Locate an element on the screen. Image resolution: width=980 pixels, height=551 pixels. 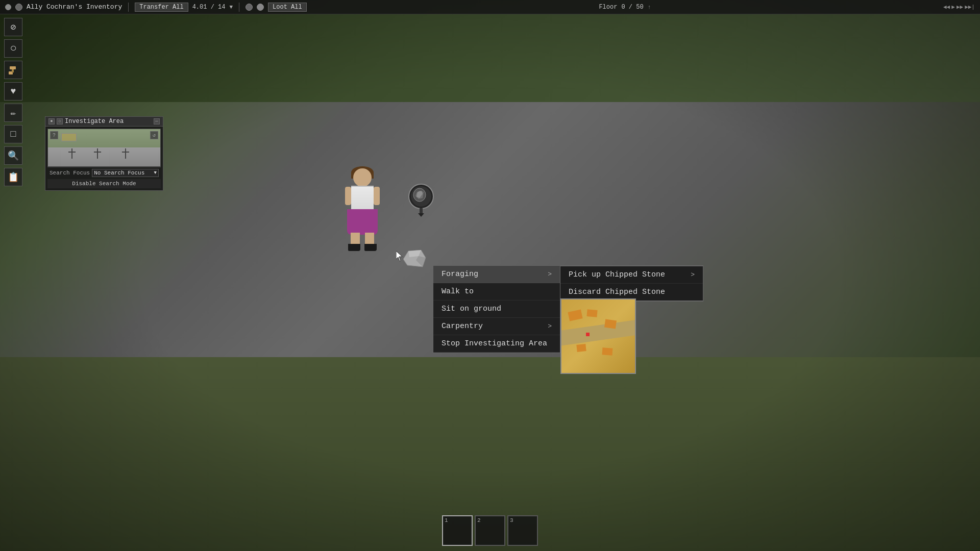
window-minimize-button: — is located at coordinates (157, 121).